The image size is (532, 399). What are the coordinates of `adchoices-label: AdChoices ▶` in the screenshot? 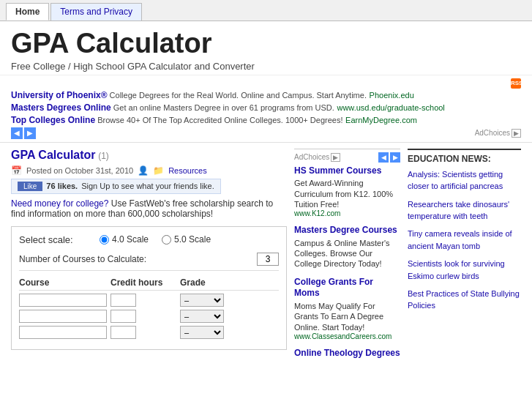 It's located at (498, 133).